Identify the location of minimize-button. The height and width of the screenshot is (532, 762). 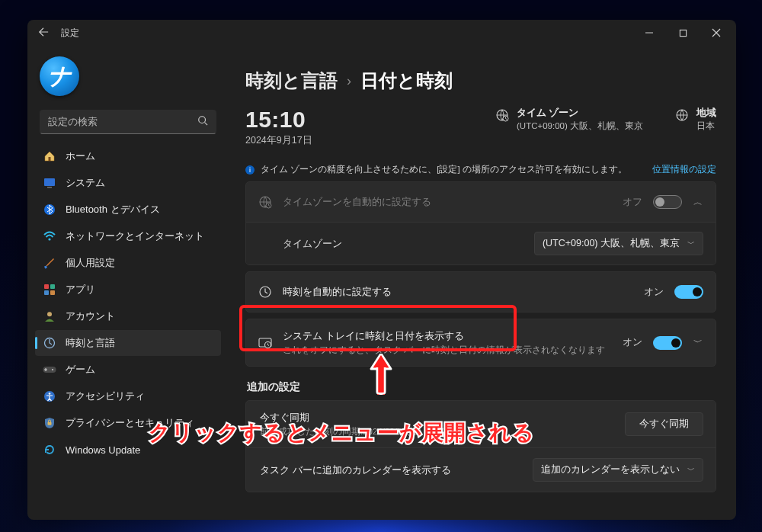
(649, 33).